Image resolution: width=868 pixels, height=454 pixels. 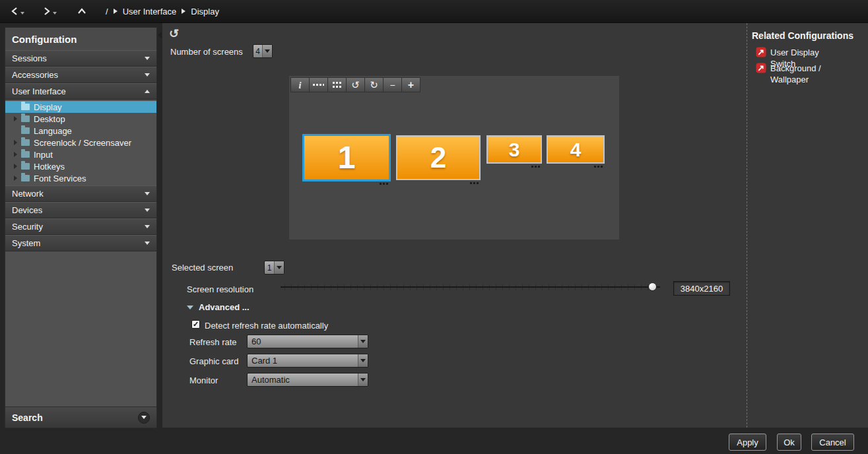 What do you see at coordinates (81, 75) in the screenshot?
I see `sidebar-category-accessories: Accessories` at bounding box center [81, 75].